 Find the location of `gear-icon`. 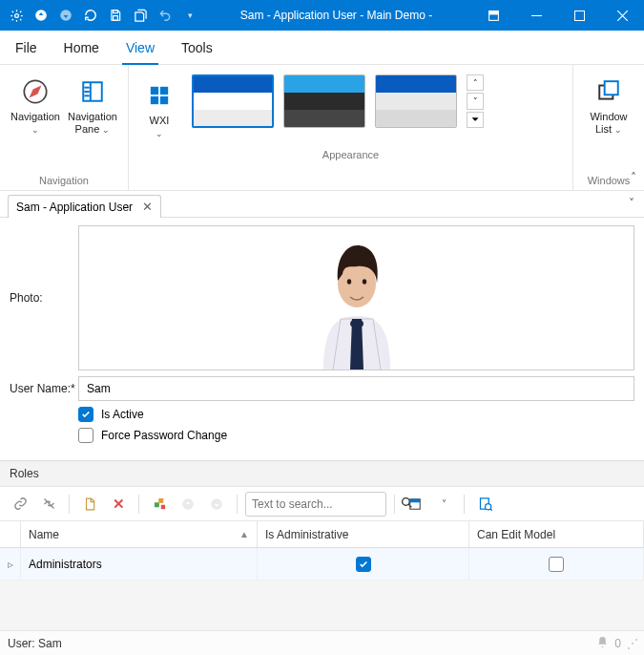

gear-icon is located at coordinates (16, 15).